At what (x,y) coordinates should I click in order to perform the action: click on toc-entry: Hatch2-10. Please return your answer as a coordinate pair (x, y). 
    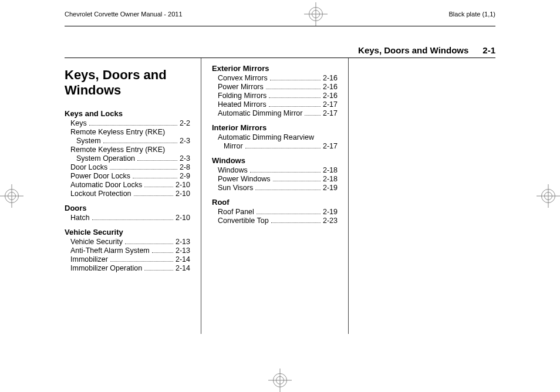
    Looking at the image, I should click on (130, 218).